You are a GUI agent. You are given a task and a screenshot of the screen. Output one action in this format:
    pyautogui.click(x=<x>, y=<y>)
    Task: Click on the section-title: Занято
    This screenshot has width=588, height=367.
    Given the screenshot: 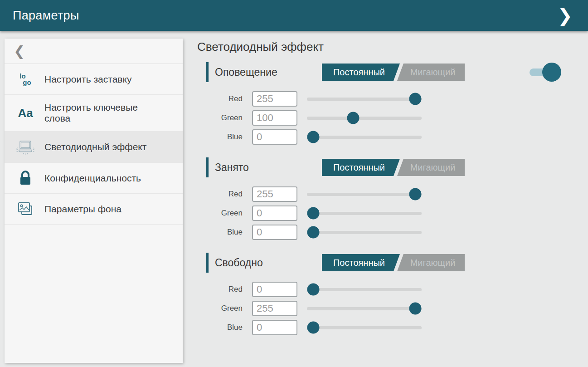 What is the action you would take?
    pyautogui.click(x=268, y=168)
    